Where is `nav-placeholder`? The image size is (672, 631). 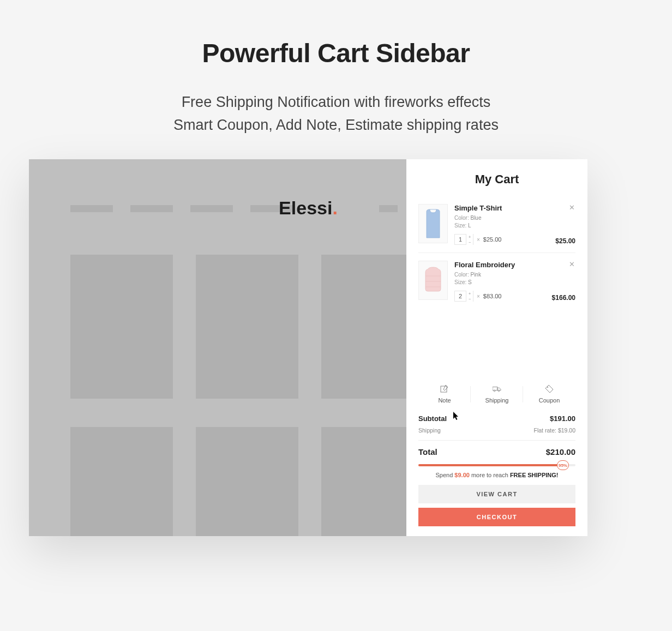 nav-placeholder is located at coordinates (182, 208).